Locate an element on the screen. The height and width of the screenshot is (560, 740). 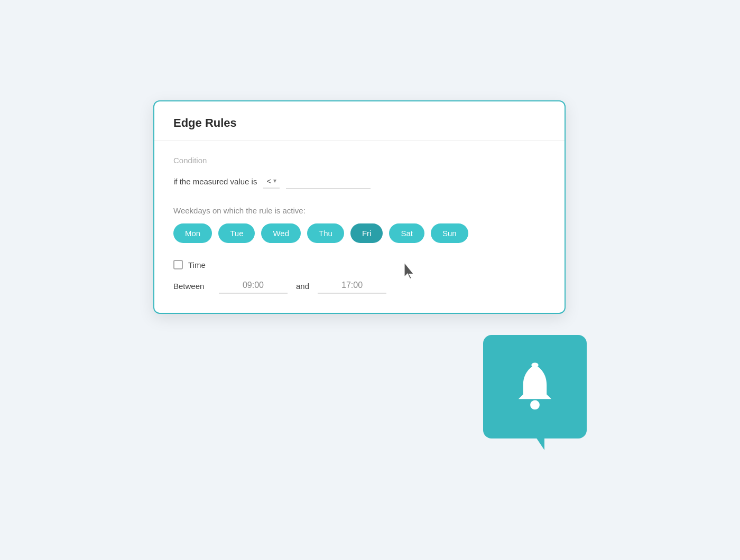
notification-bubble is located at coordinates (534, 402).